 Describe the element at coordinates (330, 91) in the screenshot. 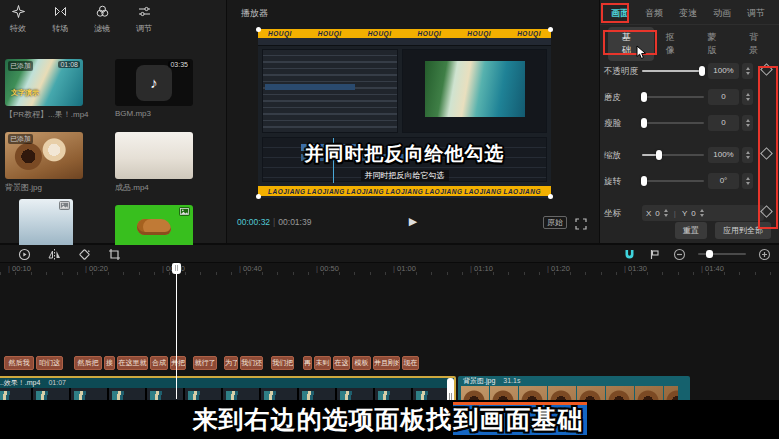

I see `pr-effect-controls` at that location.